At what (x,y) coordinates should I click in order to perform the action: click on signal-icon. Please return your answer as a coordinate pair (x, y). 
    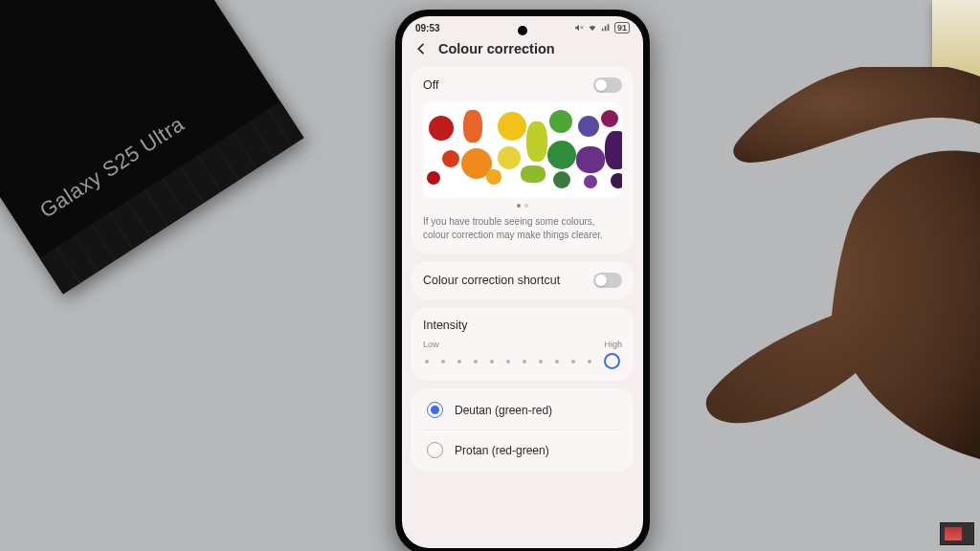
    Looking at the image, I should click on (606, 28).